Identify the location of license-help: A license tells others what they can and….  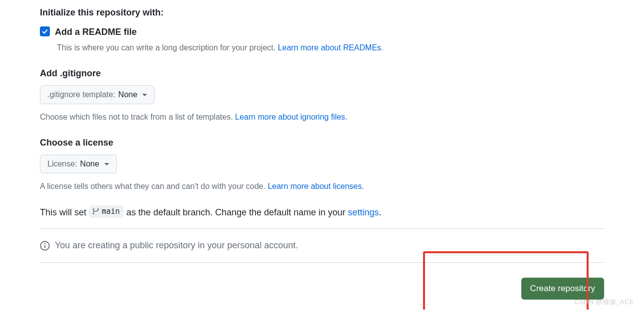
(322, 186).